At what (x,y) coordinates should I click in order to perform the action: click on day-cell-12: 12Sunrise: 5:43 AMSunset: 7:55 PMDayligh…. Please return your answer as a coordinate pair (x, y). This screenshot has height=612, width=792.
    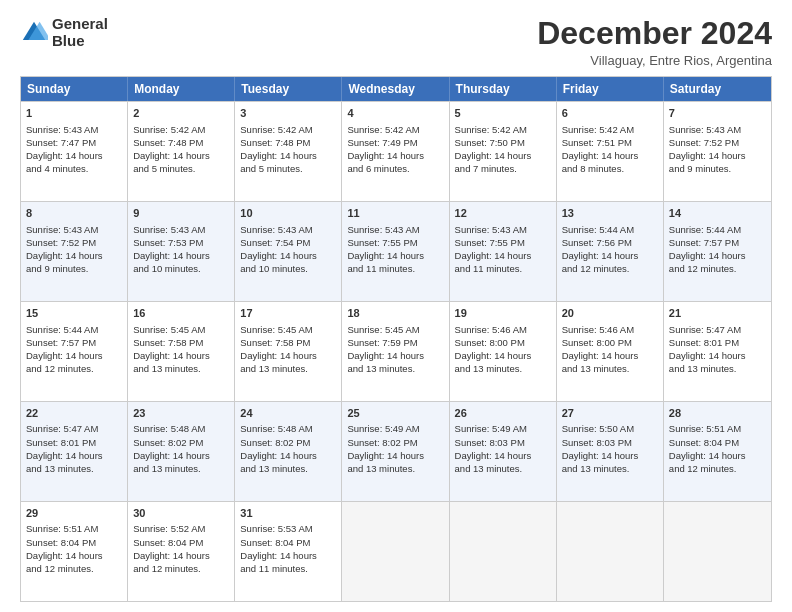
    Looking at the image, I should click on (504, 252).